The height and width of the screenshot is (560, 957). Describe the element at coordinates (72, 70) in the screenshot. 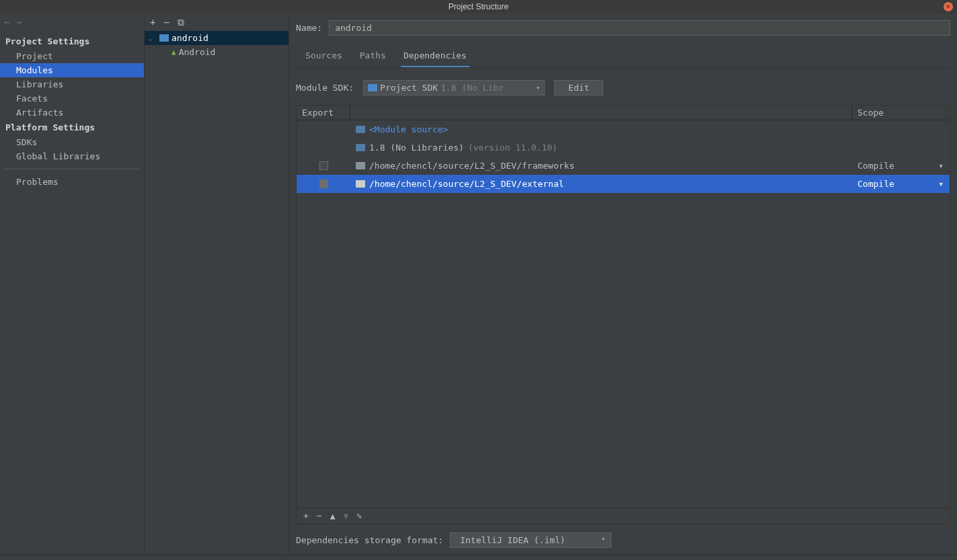

I see `sidebar-item-modules: Modules` at that location.